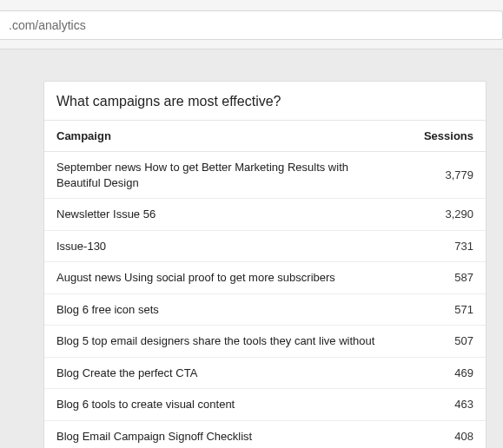 This screenshot has height=448, width=503. What do you see at coordinates (447, 278) in the screenshot?
I see `campaign-sessions: 587` at bounding box center [447, 278].